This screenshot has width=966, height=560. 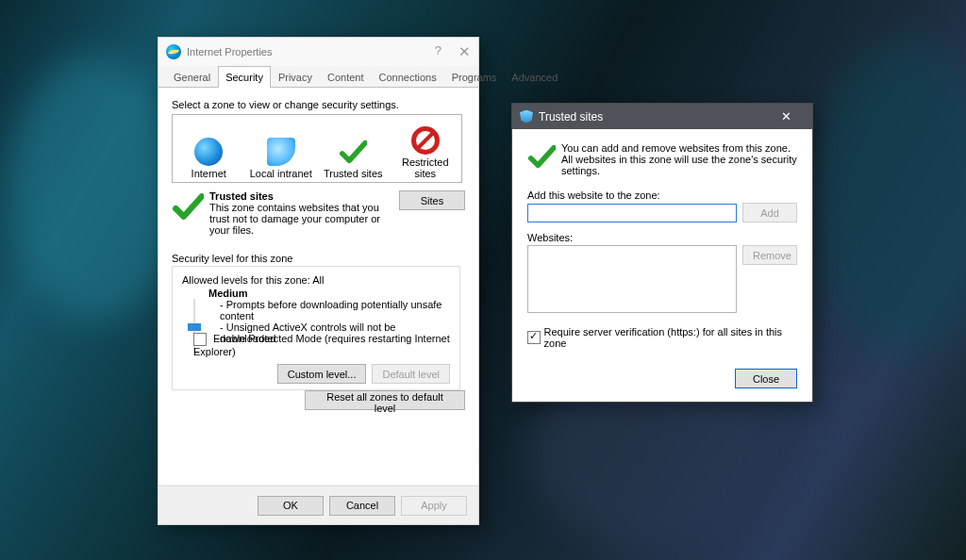 I want to click on help-button: ?, so click(x=438, y=52).